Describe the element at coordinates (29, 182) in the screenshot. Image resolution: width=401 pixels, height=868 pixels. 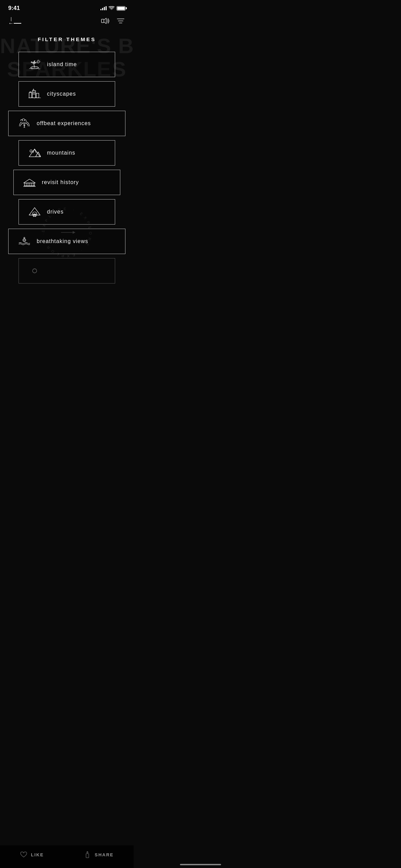
I see `revisit-history-icon` at that location.